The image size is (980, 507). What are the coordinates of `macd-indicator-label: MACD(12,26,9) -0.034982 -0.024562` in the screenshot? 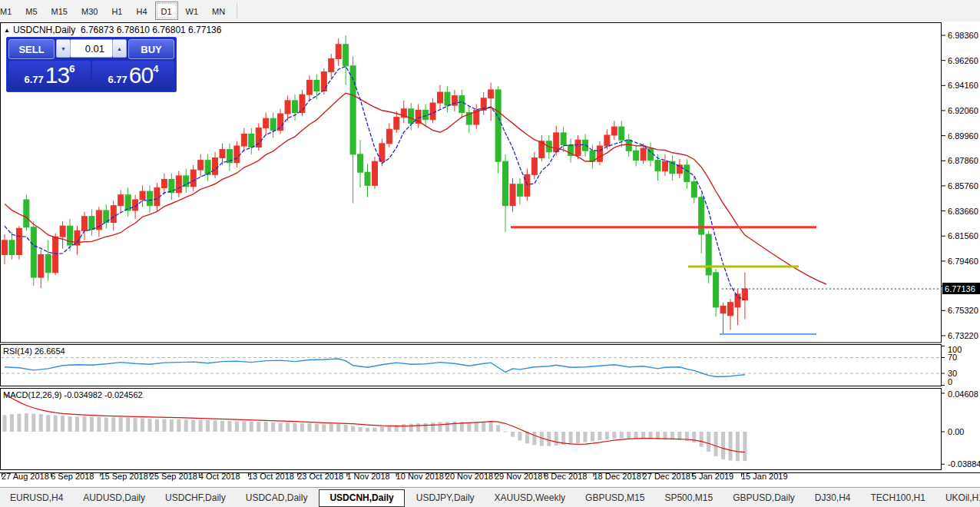 It's located at (73, 395).